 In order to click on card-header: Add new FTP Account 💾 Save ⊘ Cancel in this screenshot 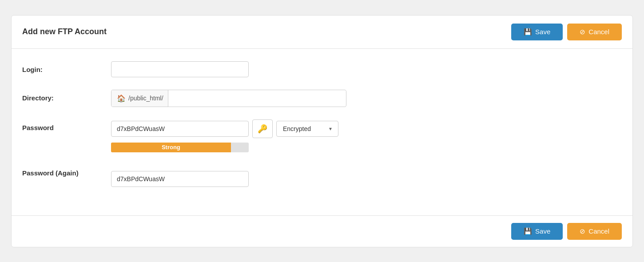, I will do `click(322, 32)`.